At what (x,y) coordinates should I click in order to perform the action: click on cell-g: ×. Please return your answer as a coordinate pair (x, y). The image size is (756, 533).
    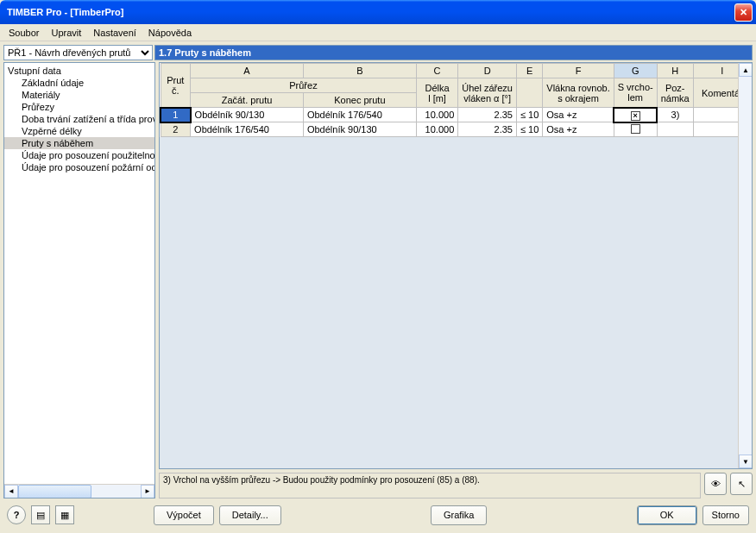
    Looking at the image, I should click on (635, 116).